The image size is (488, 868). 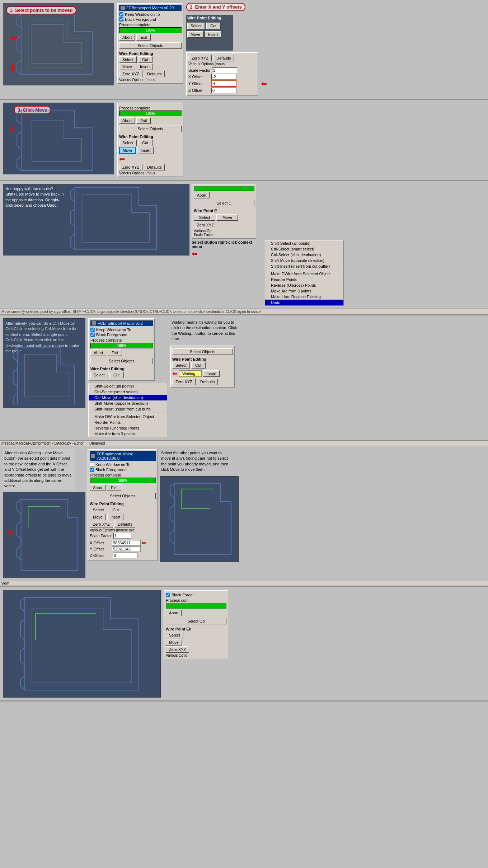 What do you see at coordinates (227, 217) in the screenshot?
I see `move-button-3: Move` at bounding box center [227, 217].